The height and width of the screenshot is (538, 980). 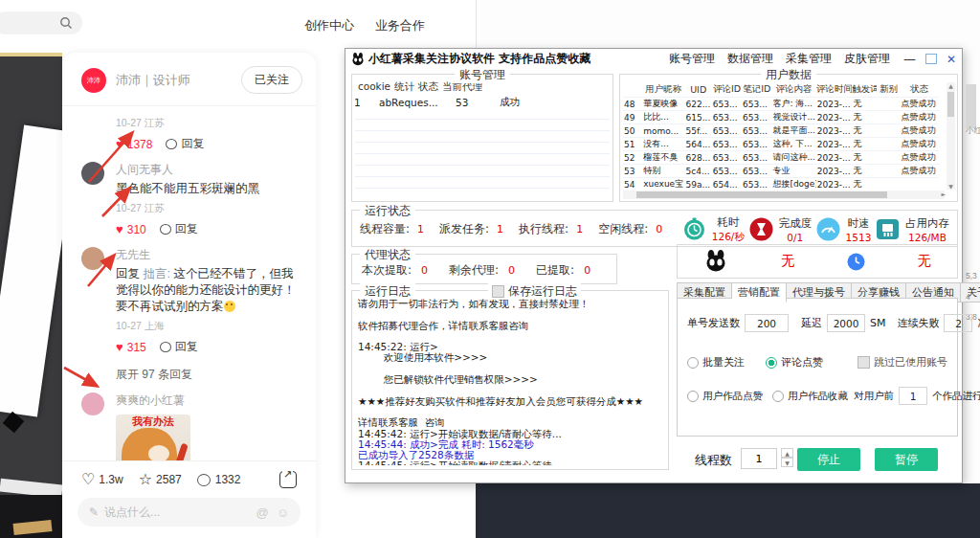 I want to click on log-line: 软件招募代理合作，详情联系客服咨询, so click(x=511, y=325).